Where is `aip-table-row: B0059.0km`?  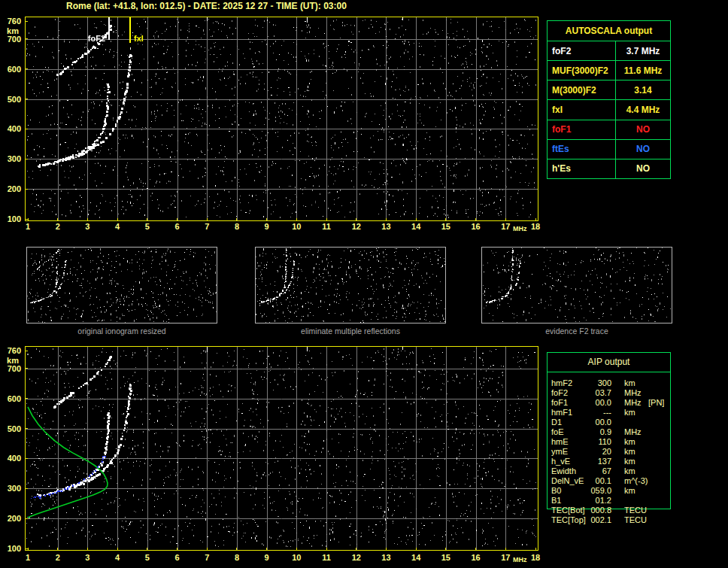
aip-table-row: B0059.0km is located at coordinates (609, 491).